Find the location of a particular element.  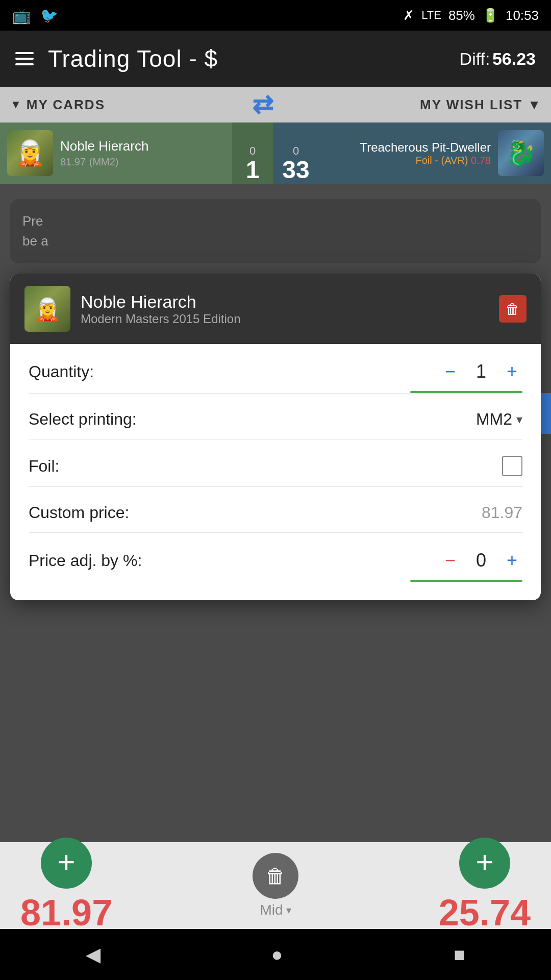

modal-delete-button: 🗑 is located at coordinates (513, 309).